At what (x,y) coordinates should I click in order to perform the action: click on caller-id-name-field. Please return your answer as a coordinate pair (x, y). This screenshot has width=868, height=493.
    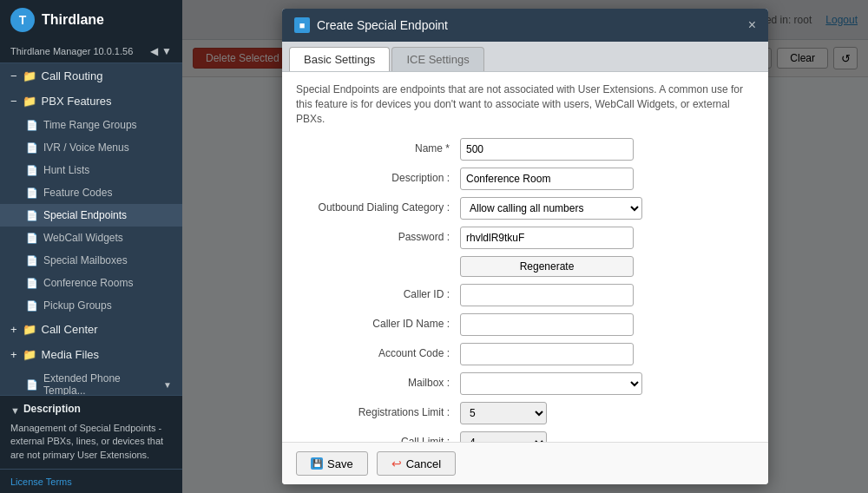
    Looking at the image, I should click on (547, 325).